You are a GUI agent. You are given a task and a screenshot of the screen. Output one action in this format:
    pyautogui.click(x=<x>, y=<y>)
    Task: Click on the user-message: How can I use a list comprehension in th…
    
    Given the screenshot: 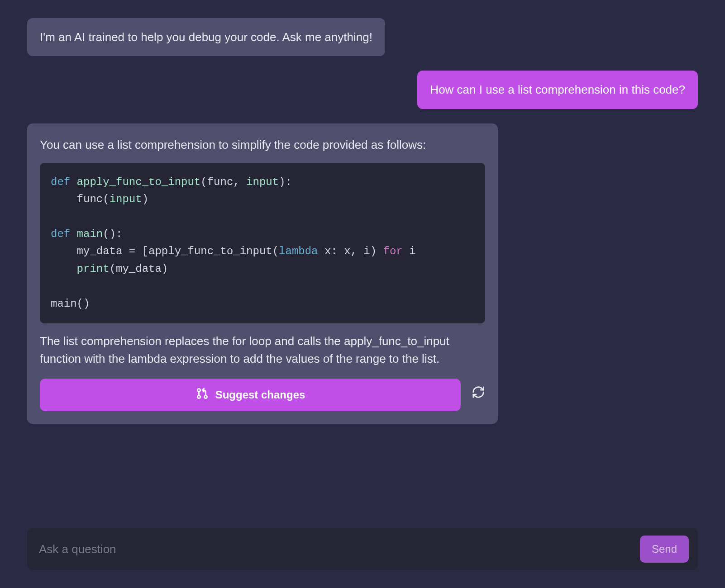 What is the action you would take?
    pyautogui.click(x=558, y=90)
    